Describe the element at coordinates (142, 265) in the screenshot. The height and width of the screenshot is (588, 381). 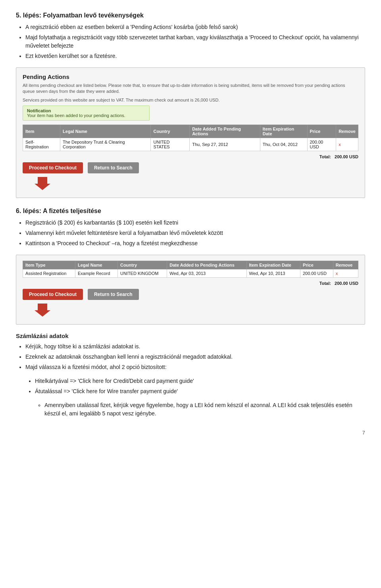
I see `col2-country: Country` at that location.